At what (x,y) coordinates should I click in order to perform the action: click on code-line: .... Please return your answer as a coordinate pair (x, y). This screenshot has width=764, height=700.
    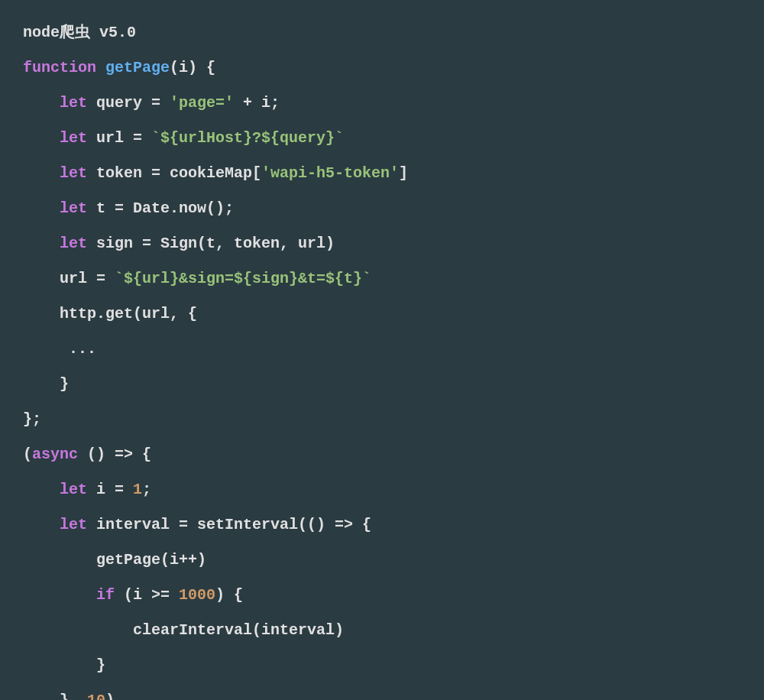
    Looking at the image, I should click on (60, 348).